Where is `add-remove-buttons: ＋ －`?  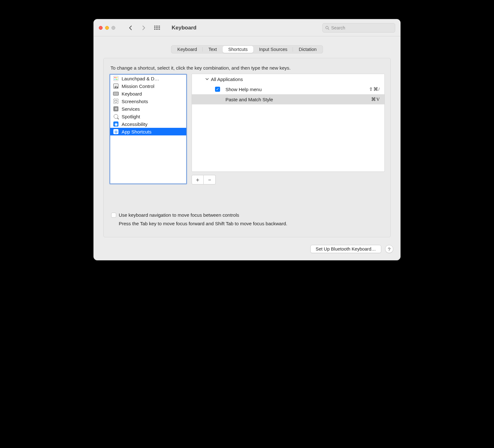 add-remove-buttons: ＋ － is located at coordinates (288, 180).